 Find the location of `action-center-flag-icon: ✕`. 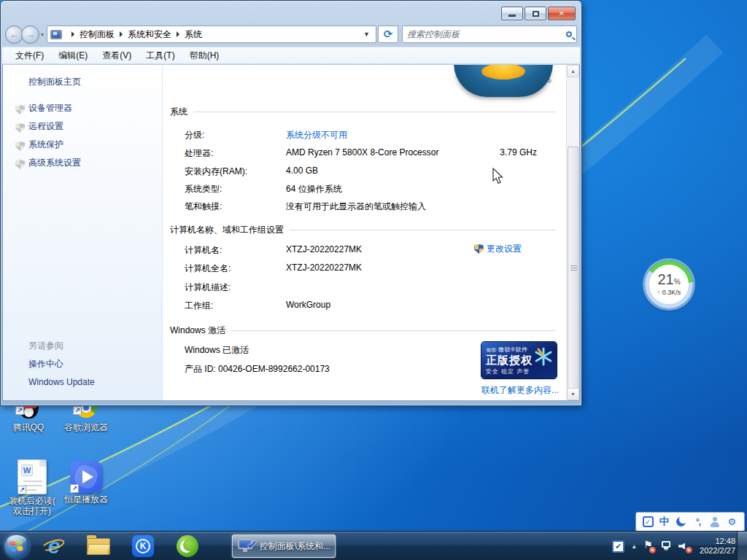

action-center-flag-icon: ✕ is located at coordinates (649, 547).